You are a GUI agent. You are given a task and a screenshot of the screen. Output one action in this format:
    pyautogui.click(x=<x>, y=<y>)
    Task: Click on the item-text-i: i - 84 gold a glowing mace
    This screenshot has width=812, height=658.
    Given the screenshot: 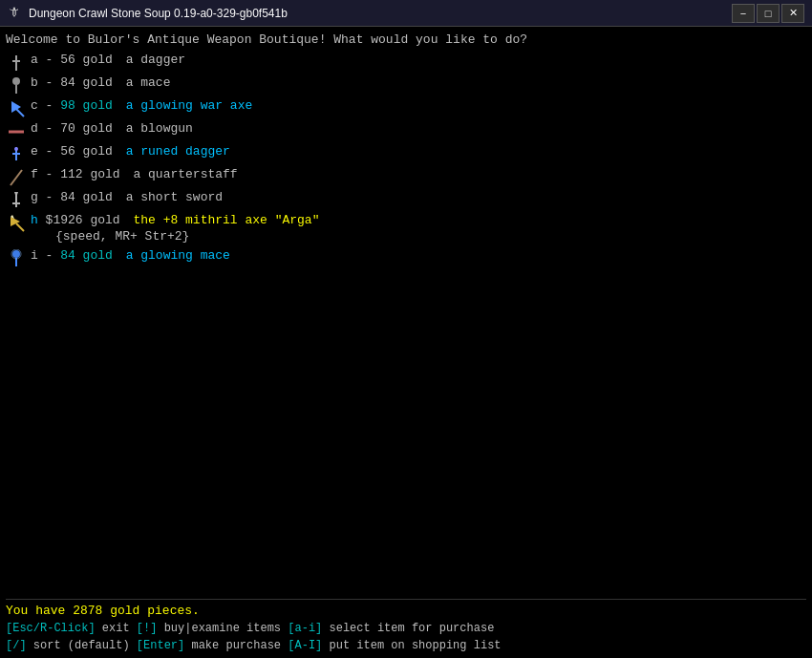 What is the action you would take?
    pyautogui.click(x=130, y=256)
    